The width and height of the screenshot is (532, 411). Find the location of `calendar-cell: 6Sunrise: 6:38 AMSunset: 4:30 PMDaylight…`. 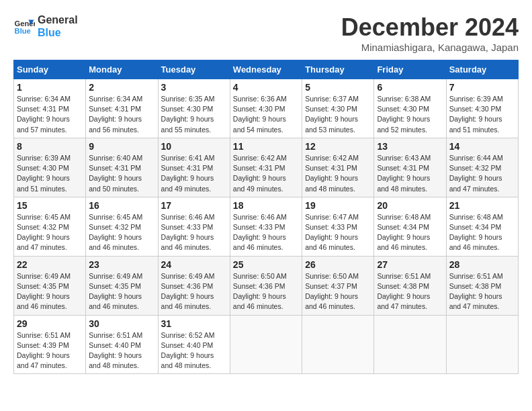

calendar-cell: 6Sunrise: 6:38 AMSunset: 4:30 PMDaylight… is located at coordinates (410, 109).